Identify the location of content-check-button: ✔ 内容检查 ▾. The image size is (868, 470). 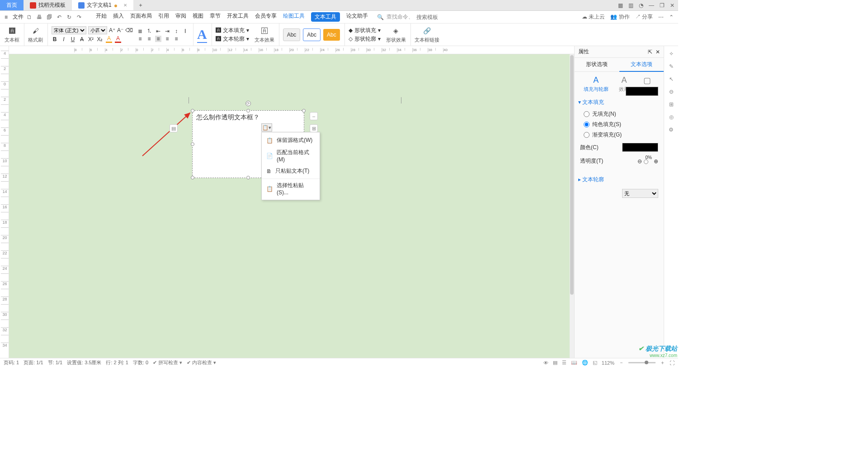
(202, 362).